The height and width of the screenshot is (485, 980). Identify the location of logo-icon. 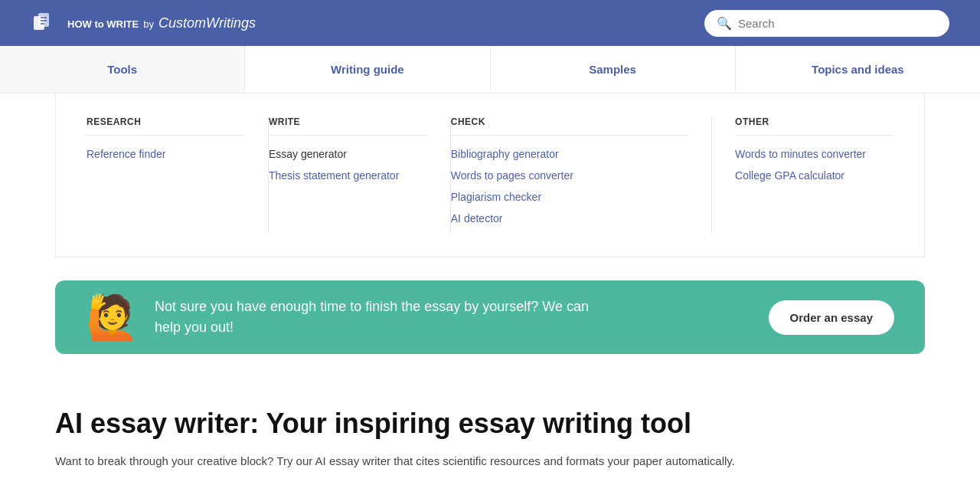
(46, 23).